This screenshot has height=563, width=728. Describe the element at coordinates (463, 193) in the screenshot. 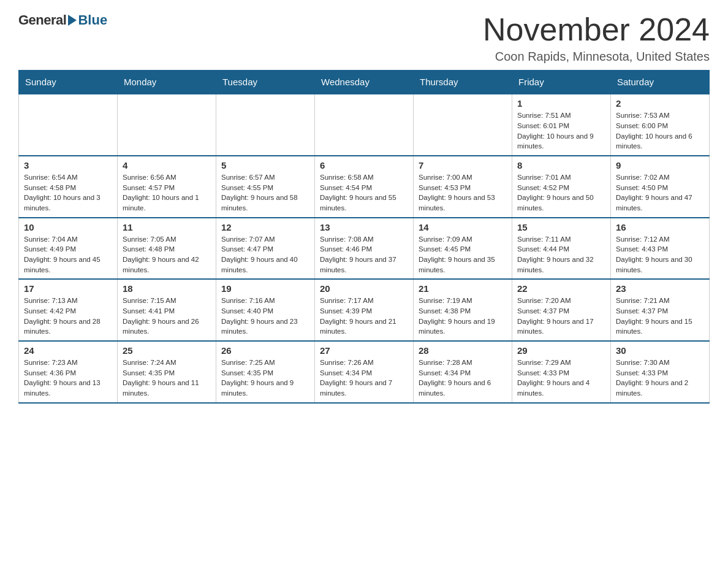

I see `day-info: Sunrise: 7:00 AM Sunset: 4:53 PM Dayligh…` at that location.